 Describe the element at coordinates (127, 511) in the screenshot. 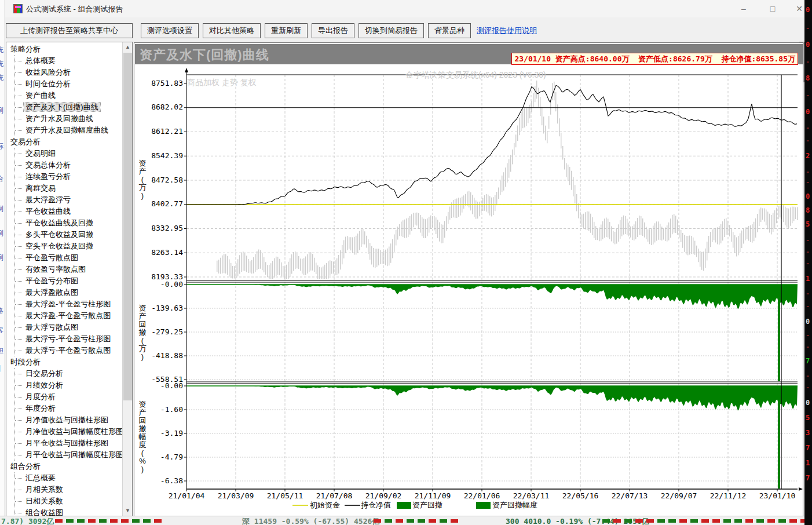

I see `scroll-down-icon: ▼` at that location.